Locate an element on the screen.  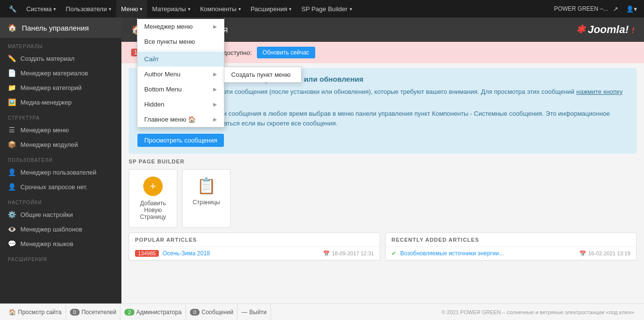
popular-articles-title: POPULAR ARTICLES is located at coordinates (254, 240).